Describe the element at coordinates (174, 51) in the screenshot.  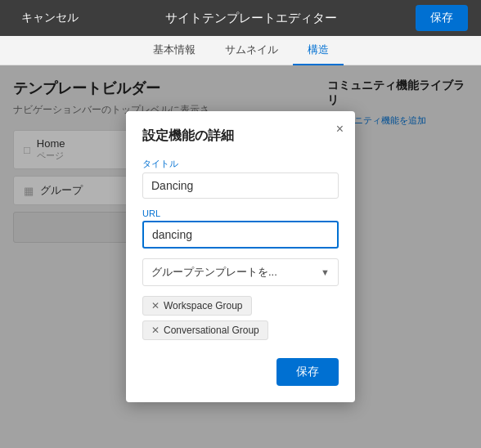
I see `tab-basic: 基本情報` at that location.